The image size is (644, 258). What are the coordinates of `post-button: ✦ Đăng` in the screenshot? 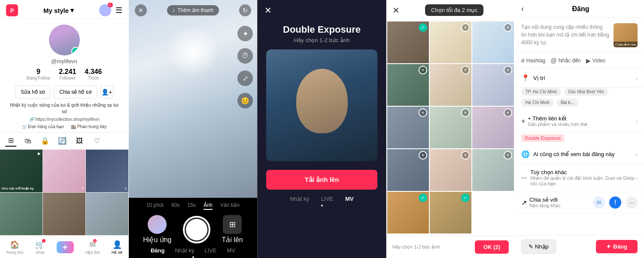 It's located at (617, 247).